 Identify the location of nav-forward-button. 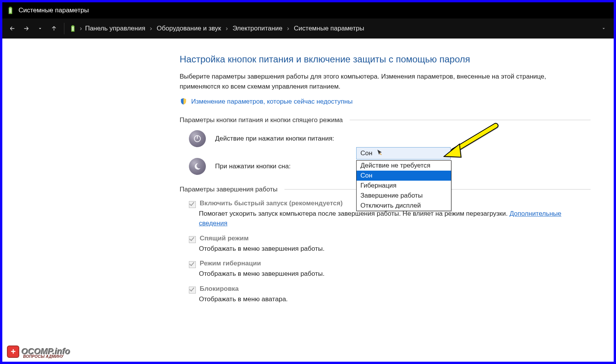
(26, 29).